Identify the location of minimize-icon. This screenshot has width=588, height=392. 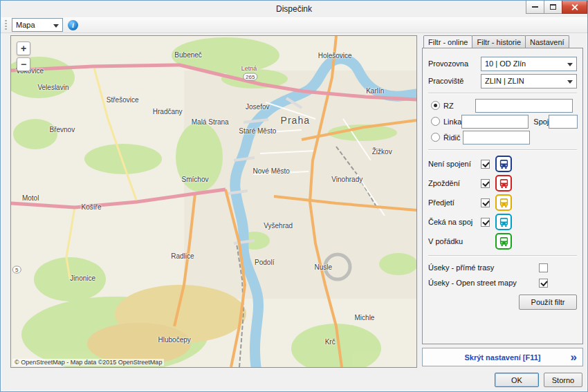
(535, 7).